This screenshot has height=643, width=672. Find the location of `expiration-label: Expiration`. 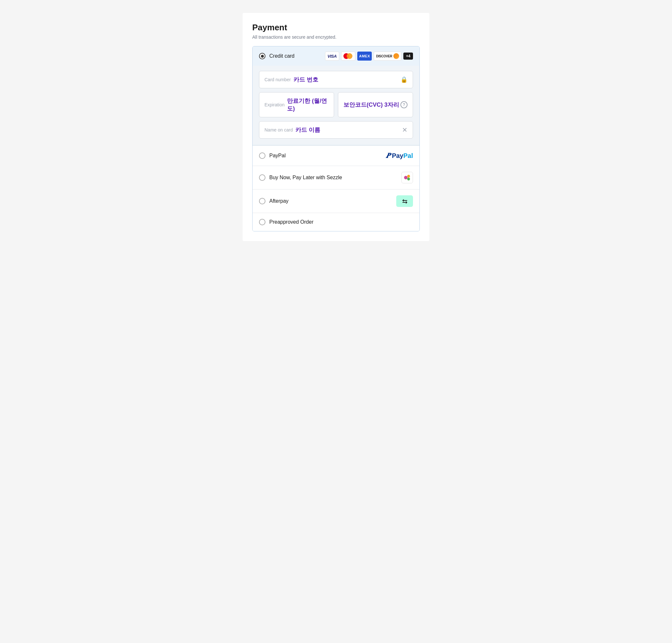

expiration-label: Expiration is located at coordinates (275, 105).